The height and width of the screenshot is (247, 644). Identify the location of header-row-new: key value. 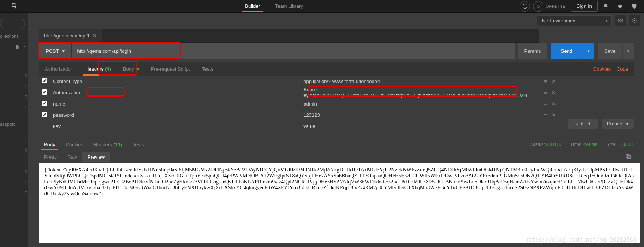
(300, 126).